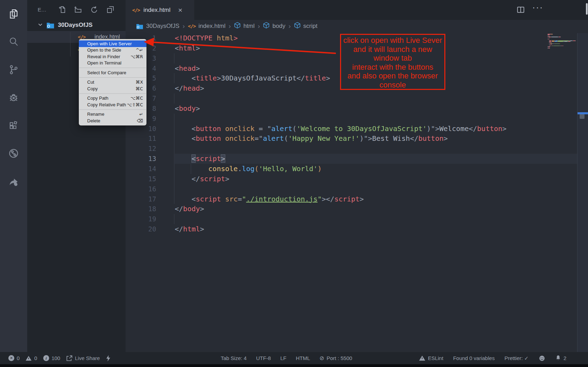 This screenshot has width=588, height=367. What do you see at coordinates (516, 358) in the screenshot?
I see `status-prettier-label: Prettier: ✓` at bounding box center [516, 358].